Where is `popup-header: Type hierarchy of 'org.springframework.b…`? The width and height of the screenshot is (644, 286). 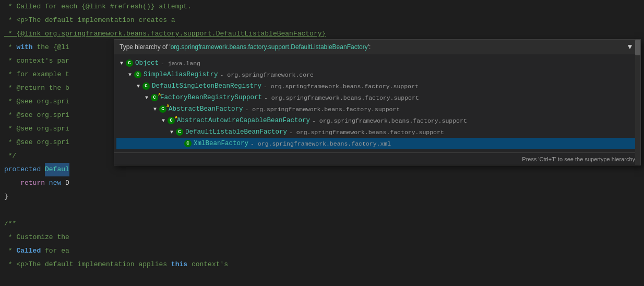
popup-header: Type hierarchy of 'org.springframework.b… is located at coordinates (377, 47).